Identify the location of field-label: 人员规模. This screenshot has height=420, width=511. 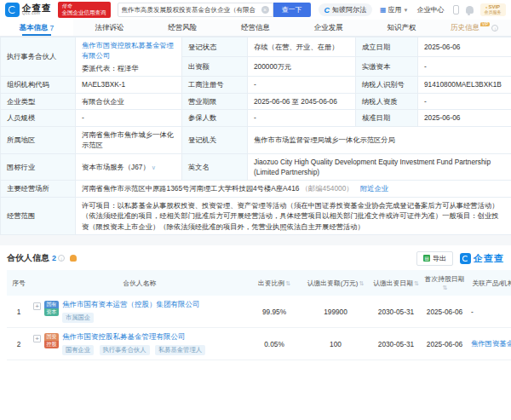
(38, 118).